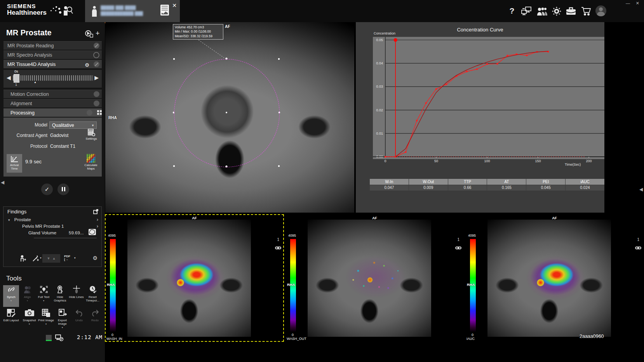 Image resolution: width=644 pixels, height=362 pixels. Describe the element at coordinates (589, 161) in the screenshot. I see `svg-text: 200` at that location.